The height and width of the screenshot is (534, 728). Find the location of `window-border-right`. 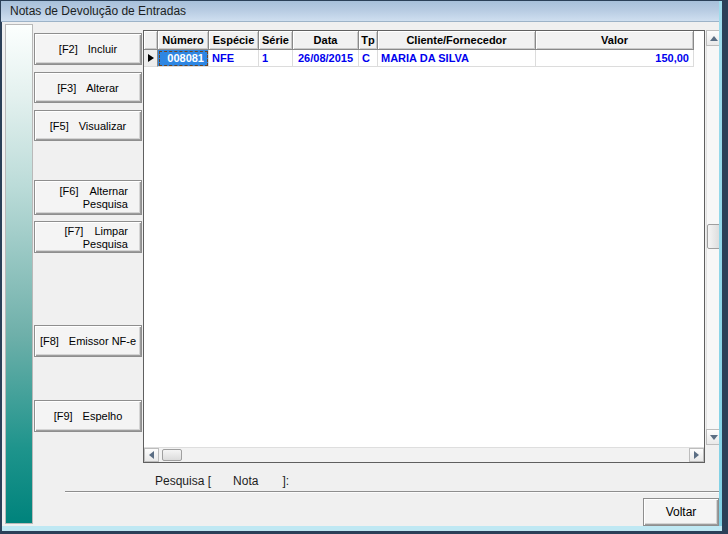

window-border-right is located at coordinates (720, 266).